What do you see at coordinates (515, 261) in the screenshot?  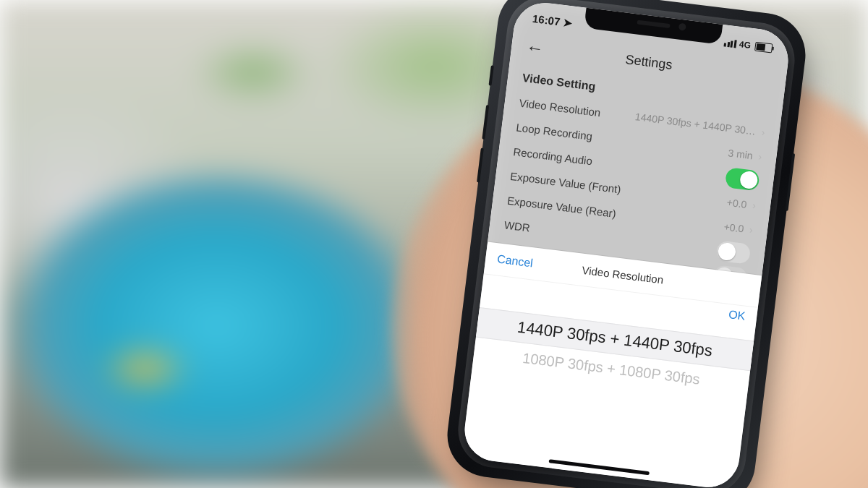 I see `cancel-button: Cancel` at bounding box center [515, 261].